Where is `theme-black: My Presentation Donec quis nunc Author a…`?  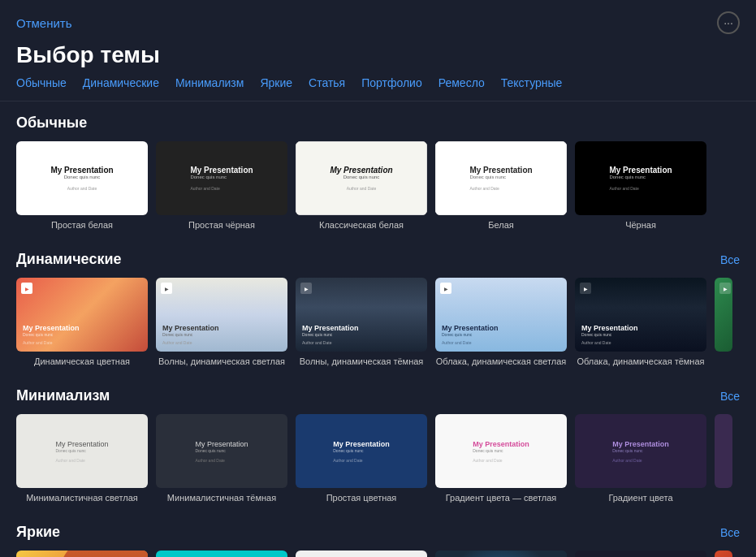
theme-black: My Presentation Donec quis nunc Author a… is located at coordinates (641, 185).